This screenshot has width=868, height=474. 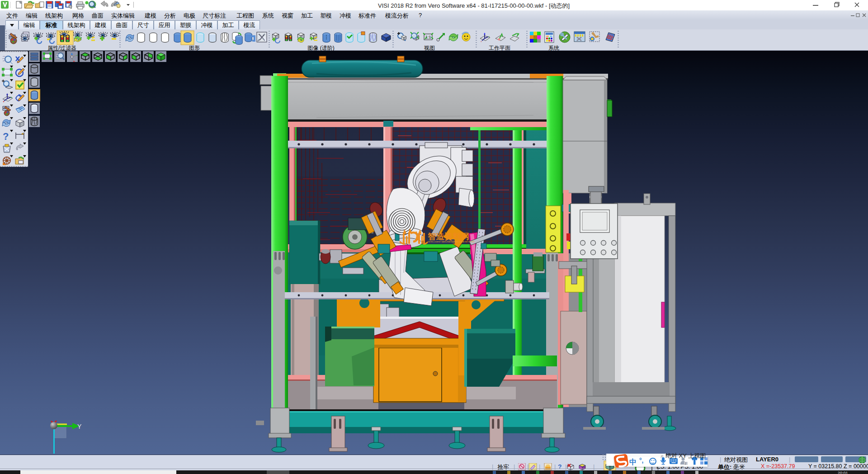 What do you see at coordinates (452, 242) in the screenshot?
I see `svg-text:INTELLIGENT MANUFACTURING DATA: INTELLIGENT MANUFACTURING DATA NETWORK` at bounding box center [452, 242].